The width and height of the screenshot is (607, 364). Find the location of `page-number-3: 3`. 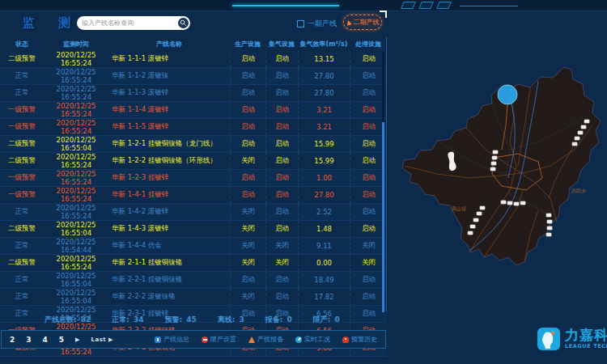

page-number-3: 3 is located at coordinates (28, 340).